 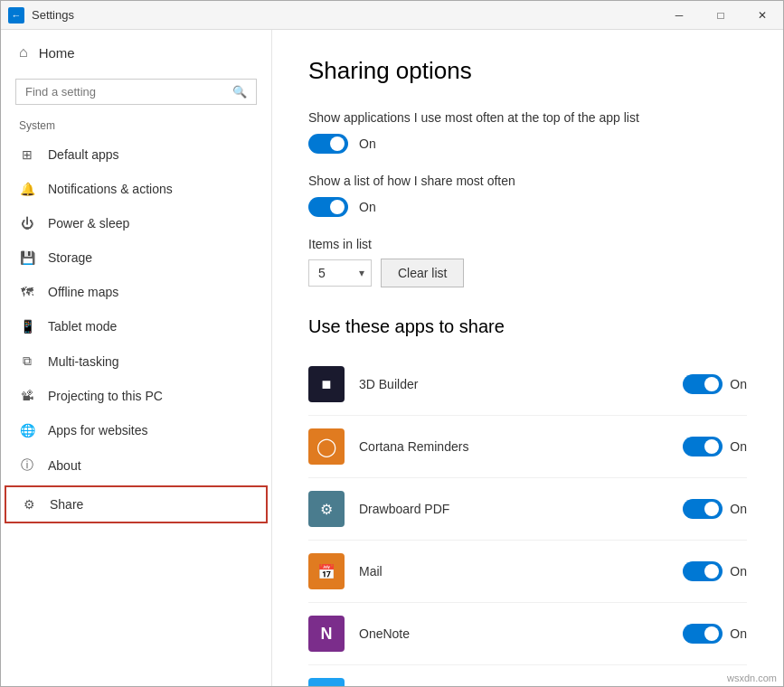 What do you see at coordinates (703, 571) in the screenshot?
I see `app-toggle-mail` at bounding box center [703, 571].